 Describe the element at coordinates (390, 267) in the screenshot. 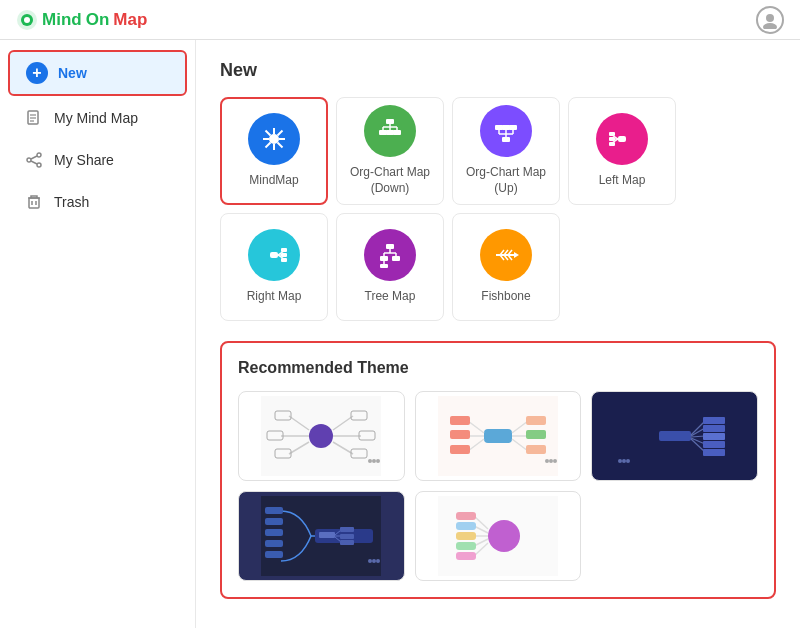

I see `map-item-tree-map: Tree Map` at that location.